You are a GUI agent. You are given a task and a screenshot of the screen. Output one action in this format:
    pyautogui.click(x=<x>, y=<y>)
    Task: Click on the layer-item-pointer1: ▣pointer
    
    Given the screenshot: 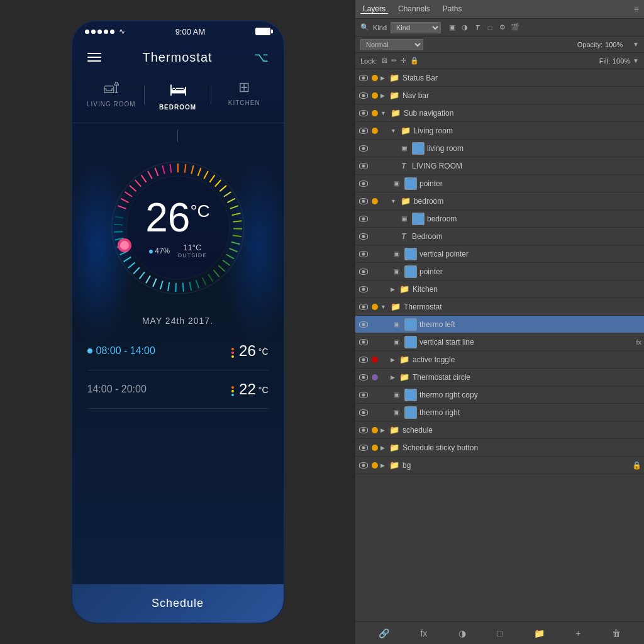 What is the action you would take?
    pyautogui.click(x=499, y=184)
    